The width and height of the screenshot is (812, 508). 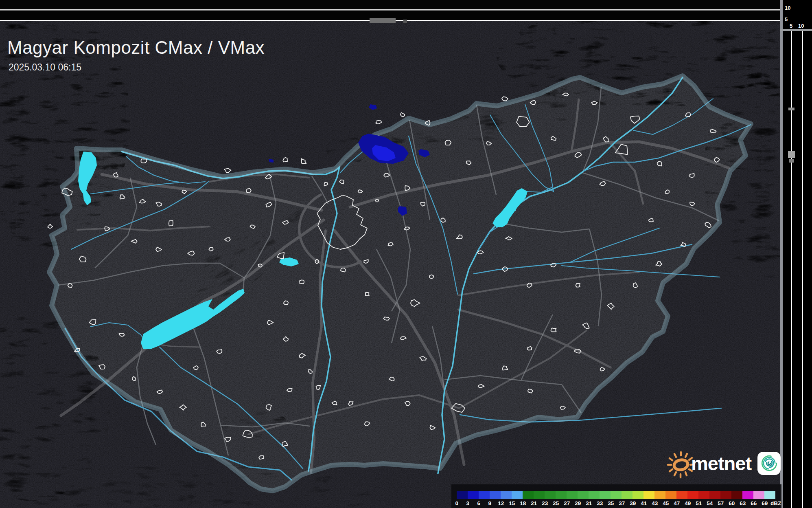 I want to click on legend-tick-label: 39, so click(x=633, y=504).